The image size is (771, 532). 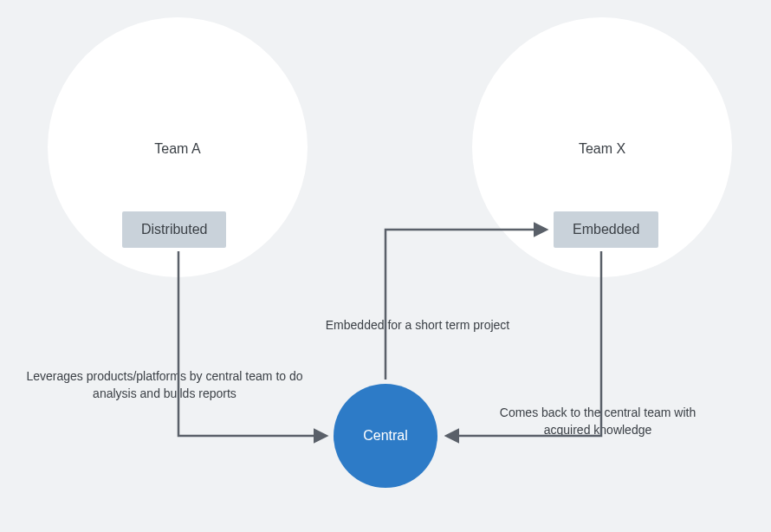 What do you see at coordinates (178, 149) in the screenshot?
I see `team-a-label: Team A` at bounding box center [178, 149].